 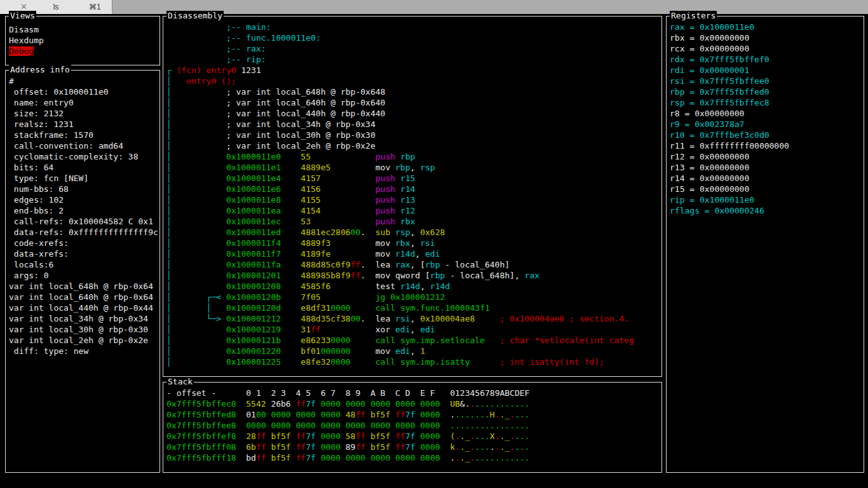 What do you see at coordinates (83, 41) in the screenshot?
I see `views-list: DisasmHexdumpDebug` at bounding box center [83, 41].